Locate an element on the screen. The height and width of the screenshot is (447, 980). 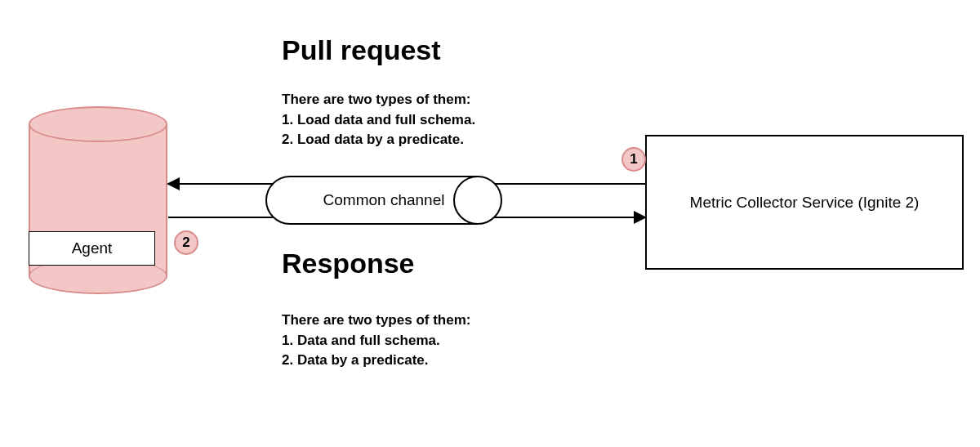
agent-label: Agent is located at coordinates (92, 248).